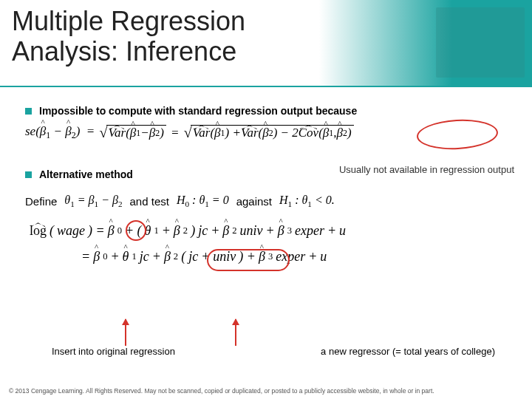  Describe the element at coordinates (273, 352) in the screenshot. I see `callout-row: Insert into original regression a new re…` at that location.